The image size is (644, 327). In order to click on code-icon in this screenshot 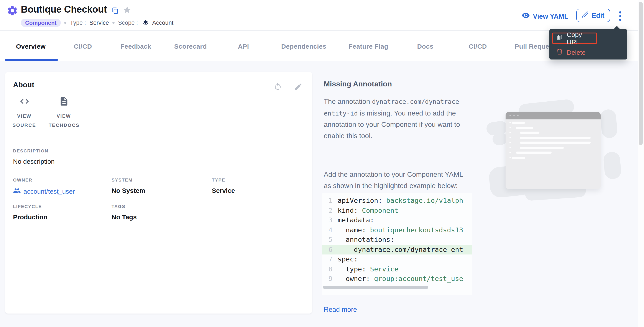, I will do `click(24, 102)`.